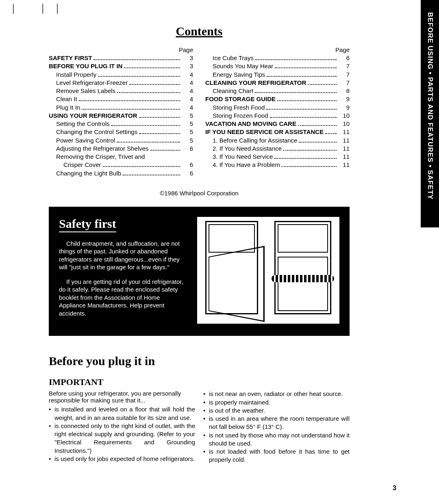  What do you see at coordinates (277, 165) in the screenshot?
I see `toc-entry: 4. If You Have a Problem11` at bounding box center [277, 165].